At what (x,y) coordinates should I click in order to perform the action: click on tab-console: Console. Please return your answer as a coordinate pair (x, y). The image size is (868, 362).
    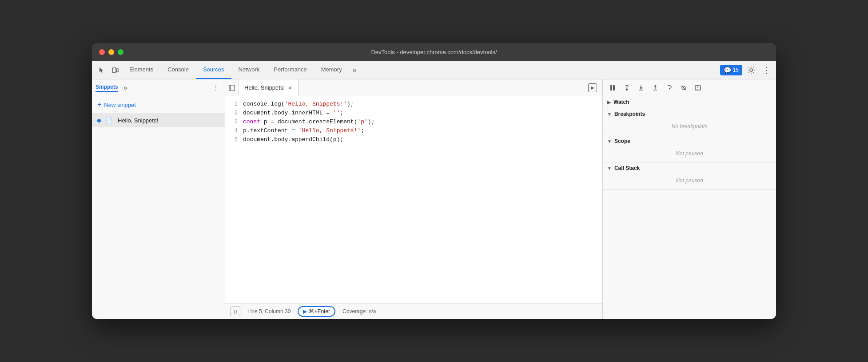
    Looking at the image, I should click on (178, 70).